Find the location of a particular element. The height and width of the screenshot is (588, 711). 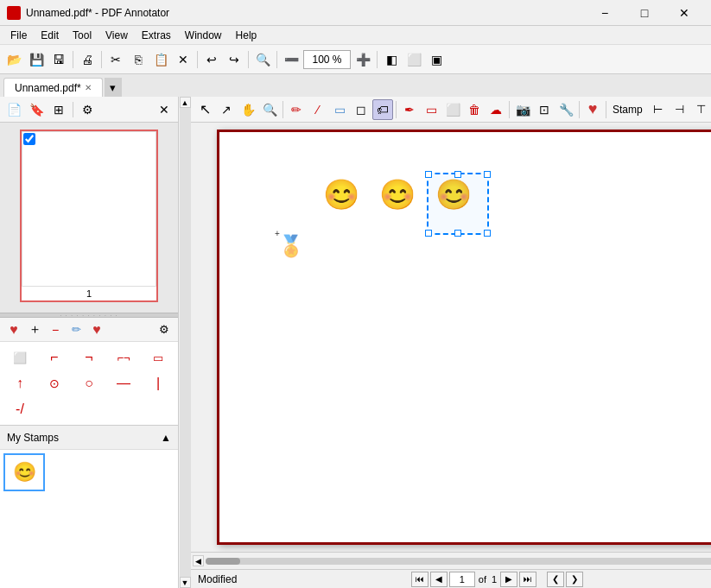

fit-width-button: ◧ is located at coordinates (391, 60).